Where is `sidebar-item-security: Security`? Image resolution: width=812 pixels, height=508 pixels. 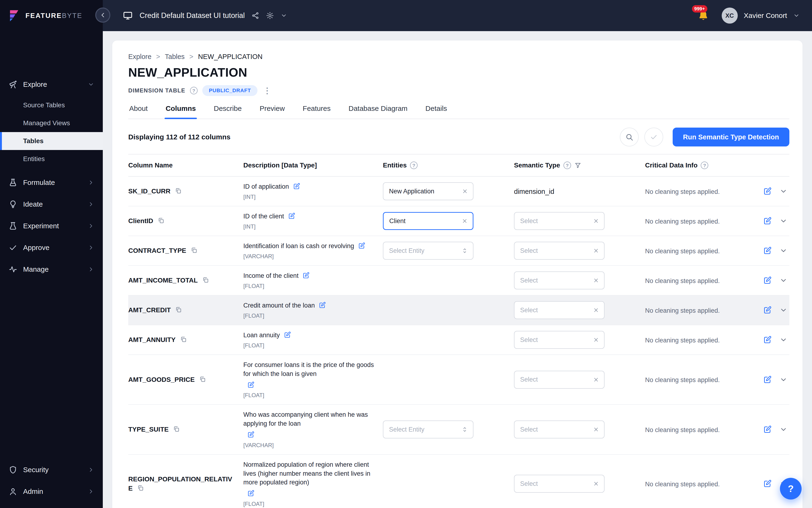 sidebar-item-security: Security is located at coordinates (51, 470).